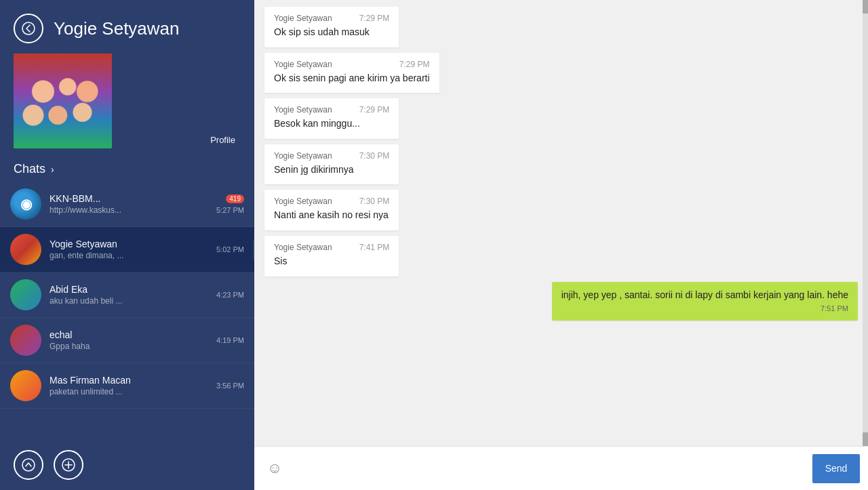  Describe the element at coordinates (127, 465) in the screenshot. I see `bottom-buttons` at that location.